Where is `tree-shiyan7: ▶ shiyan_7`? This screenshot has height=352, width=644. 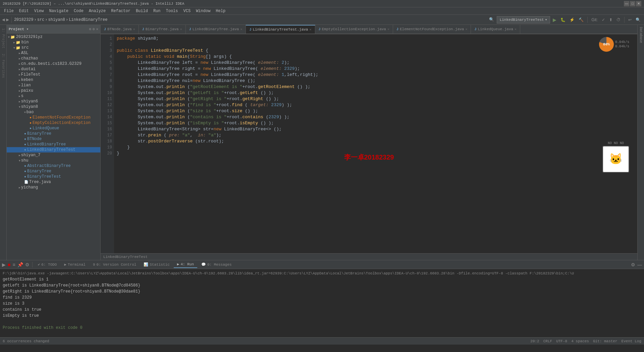
tree-shiyan7: ▶ shiyan_7 is located at coordinates (54, 155).